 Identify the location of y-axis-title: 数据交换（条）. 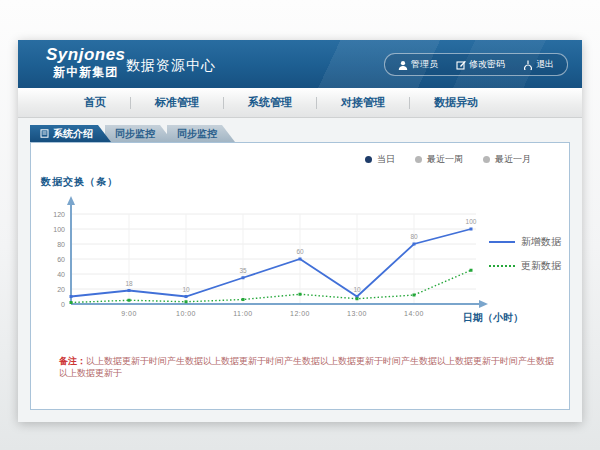
(80, 182).